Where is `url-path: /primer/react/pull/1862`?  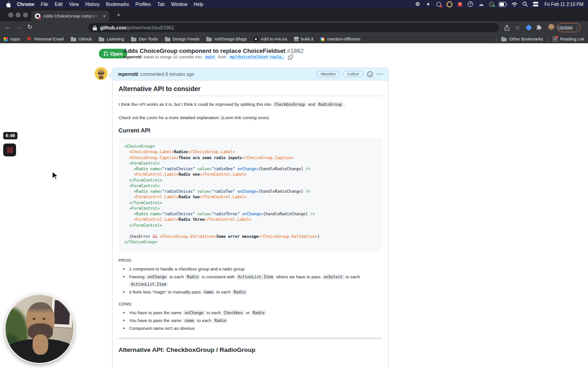 url-path: /primer/react/pull/1862 is located at coordinates (150, 28).